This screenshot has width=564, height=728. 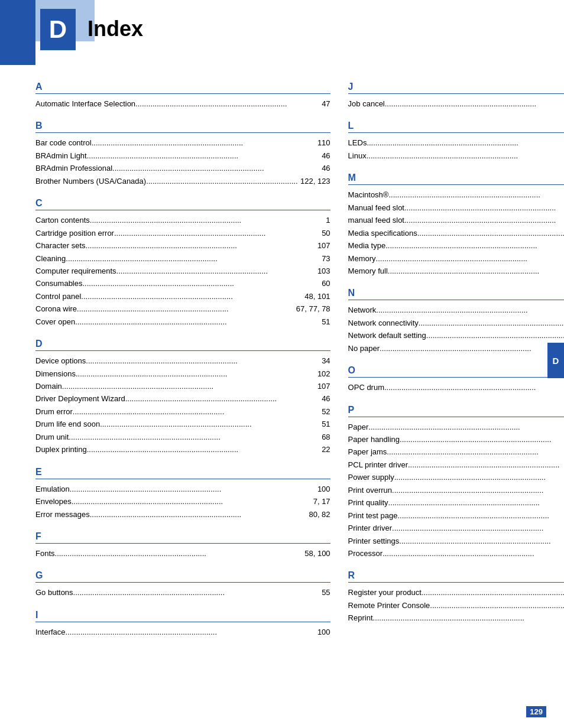 What do you see at coordinates (456, 323) in the screenshot?
I see `list-item: Network connectivity ...................…` at bounding box center [456, 323].